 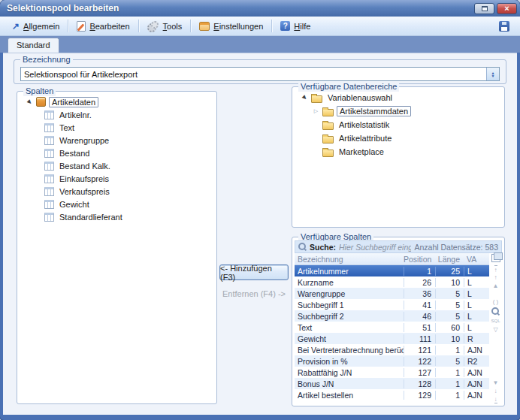 I want to click on tree-item-bestand: Bestand, so click(x=117, y=153).